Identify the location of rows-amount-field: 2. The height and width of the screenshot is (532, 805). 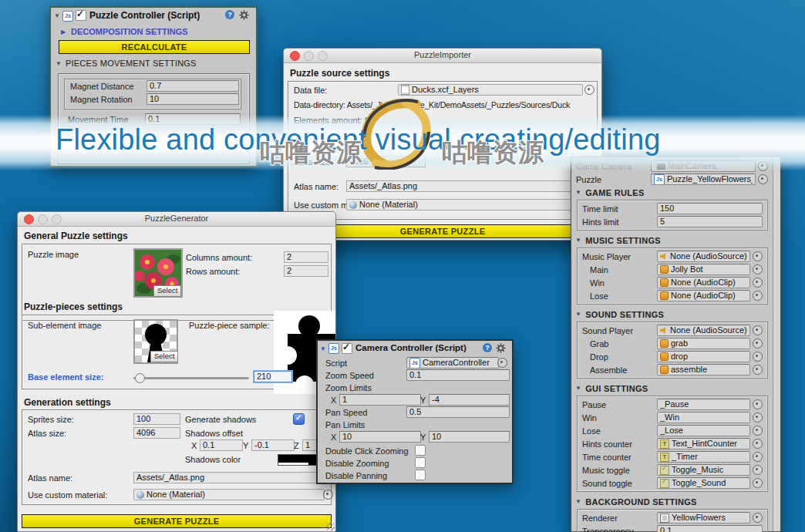
(306, 271).